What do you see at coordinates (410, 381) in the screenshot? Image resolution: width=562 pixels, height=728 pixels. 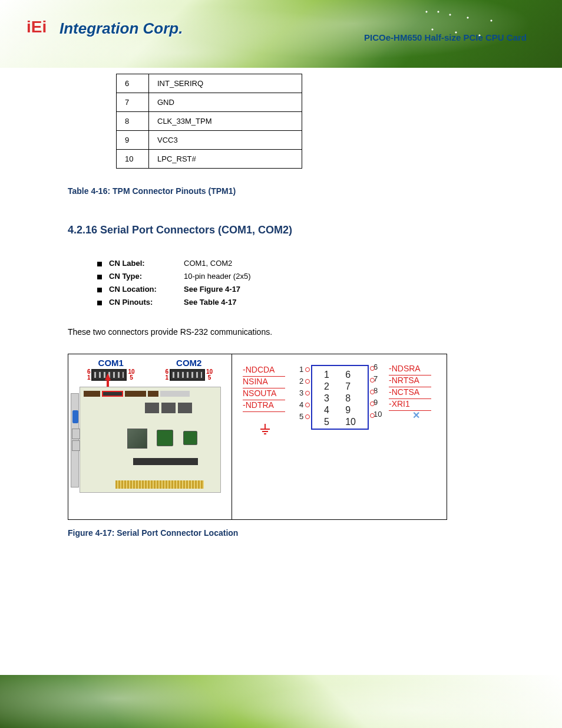 I see `signal-label: -NRTSA` at bounding box center [410, 381].